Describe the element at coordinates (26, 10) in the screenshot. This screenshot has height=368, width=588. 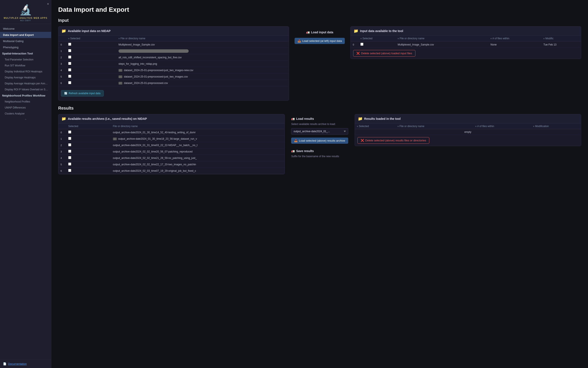
I see `microscope-icon: 🔬` at that location.